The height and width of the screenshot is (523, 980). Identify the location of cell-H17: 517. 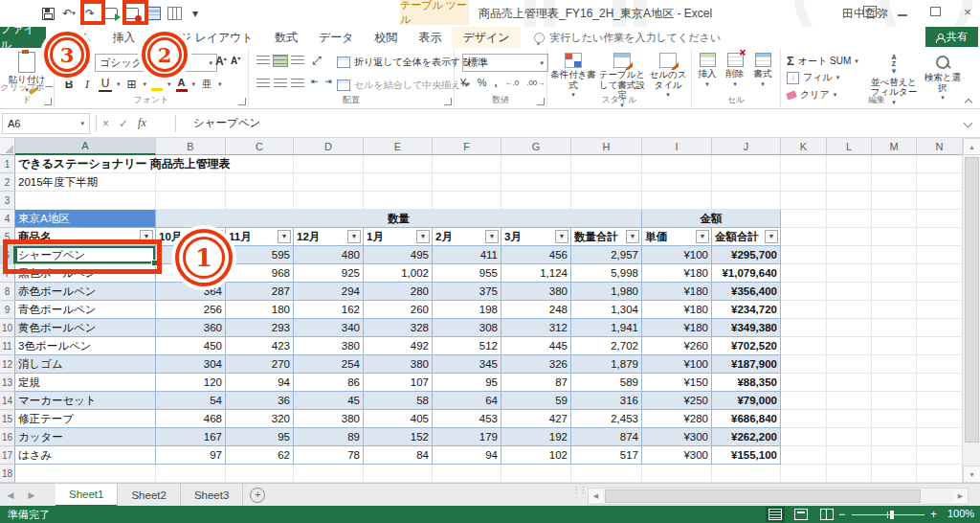
(607, 456).